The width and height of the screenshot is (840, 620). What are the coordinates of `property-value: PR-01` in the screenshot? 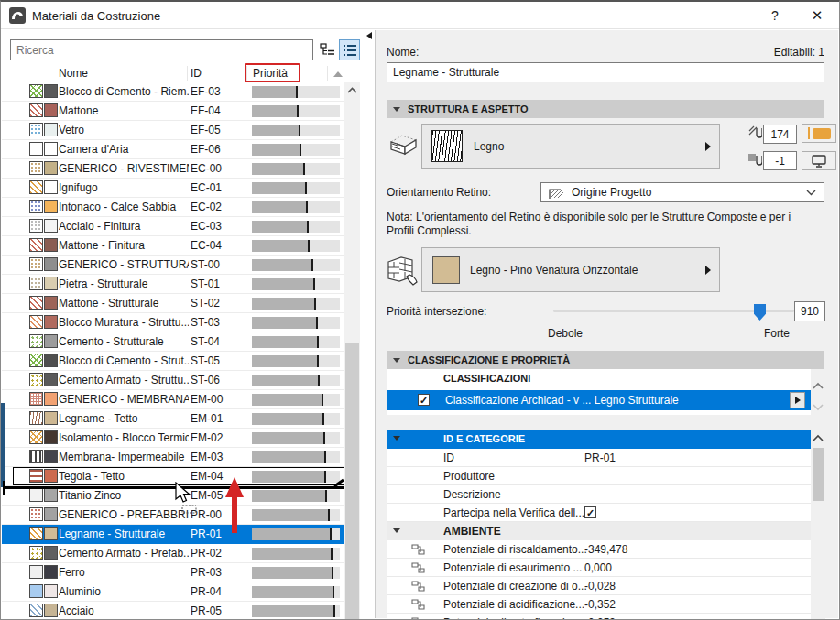 It's located at (600, 458).